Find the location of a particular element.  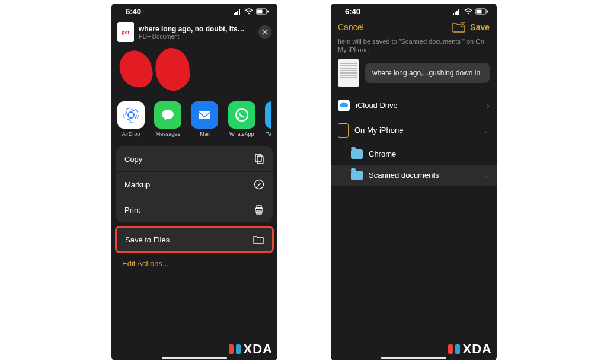

iphone-icon is located at coordinates (343, 130).